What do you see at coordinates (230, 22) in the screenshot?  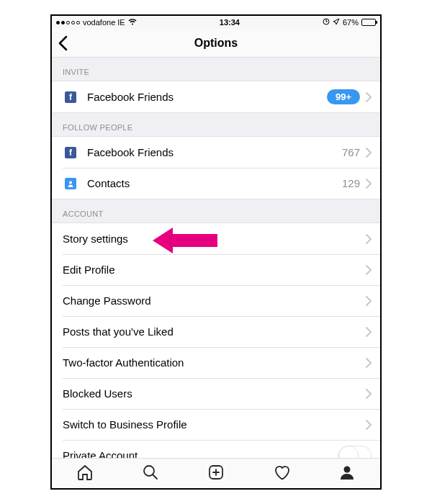 I see `status-time: 13:34` at bounding box center [230, 22].